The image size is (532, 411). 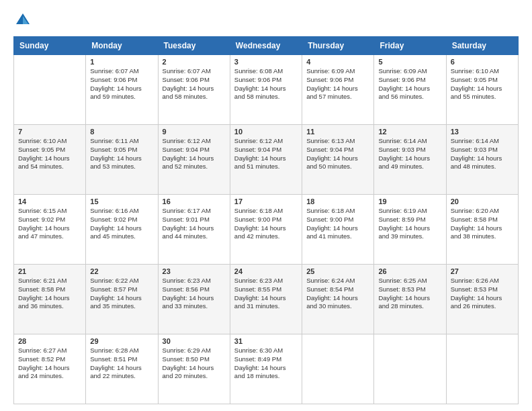 I want to click on day-number: 15, so click(x=122, y=201).